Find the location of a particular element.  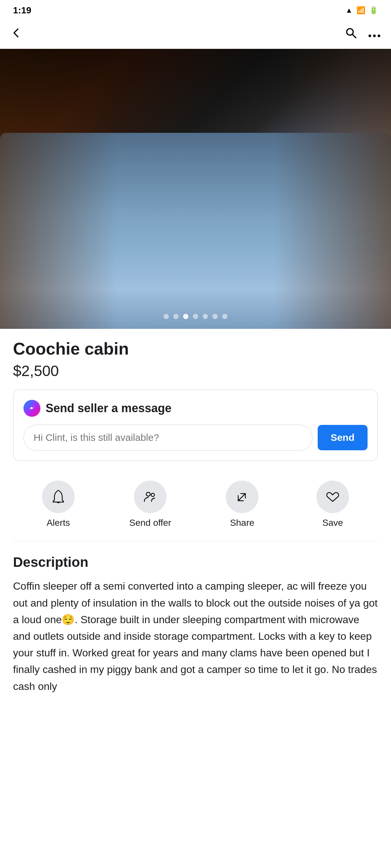

battery-icon: 🔋 is located at coordinates (373, 10).